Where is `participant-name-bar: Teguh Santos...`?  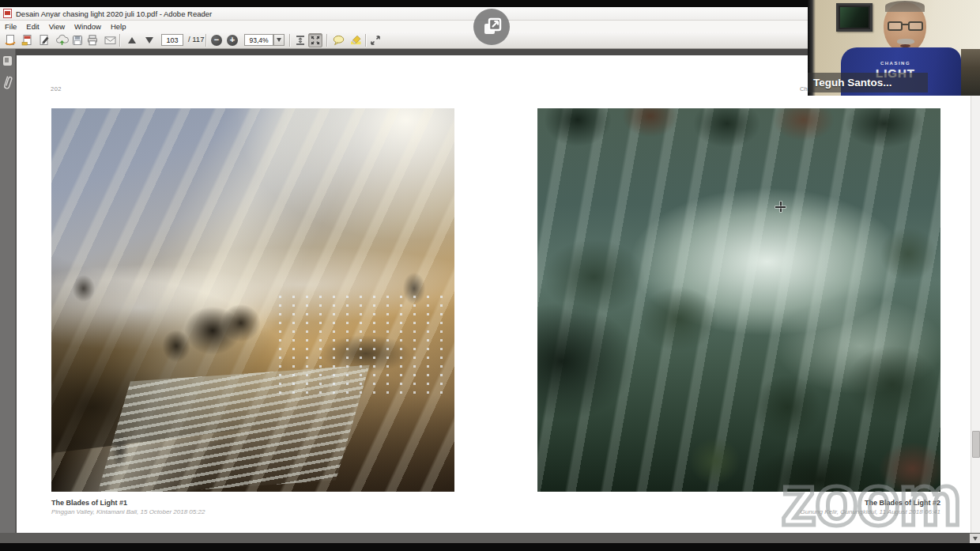
participant-name-bar: Teguh Santos... is located at coordinates (868, 82).